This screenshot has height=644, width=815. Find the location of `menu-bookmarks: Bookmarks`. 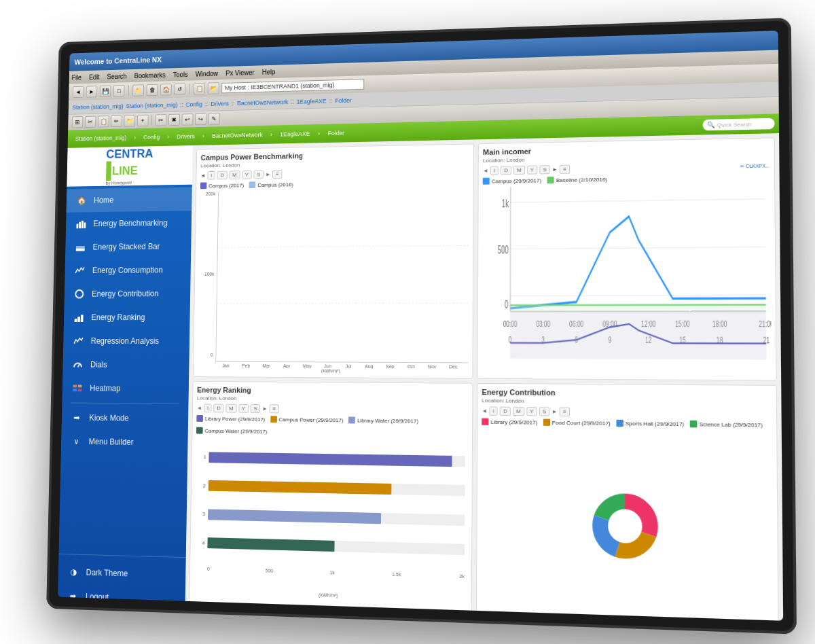

menu-bookmarks: Bookmarks is located at coordinates (150, 75).